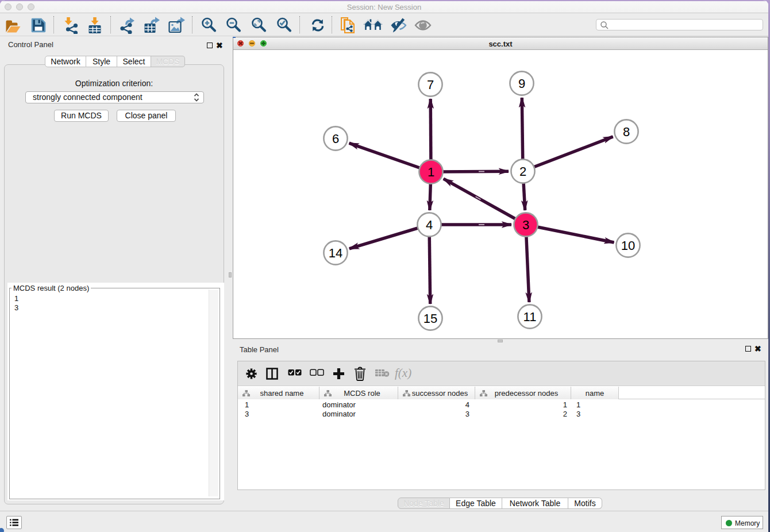 Image resolution: width=770 pixels, height=532 pixels. Describe the element at coordinates (626, 132) in the screenshot. I see `svg-text: 8` at that location.